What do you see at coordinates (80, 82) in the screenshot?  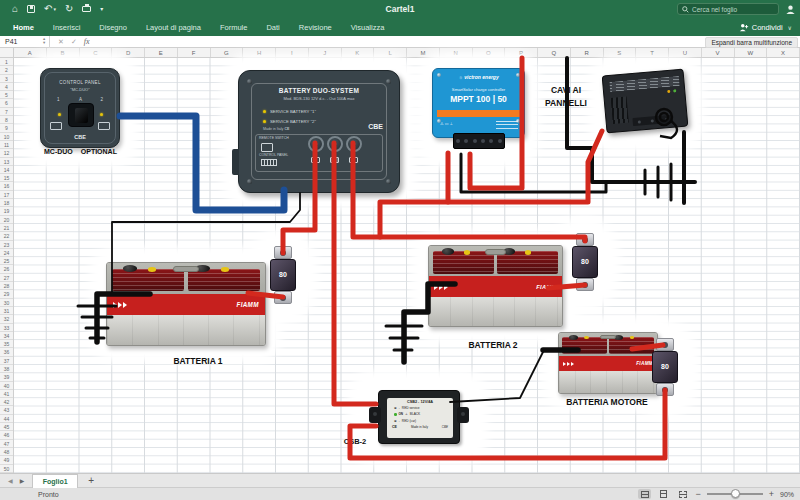 I see `panel-title: CONTROL PANEL` at bounding box center [80, 82].